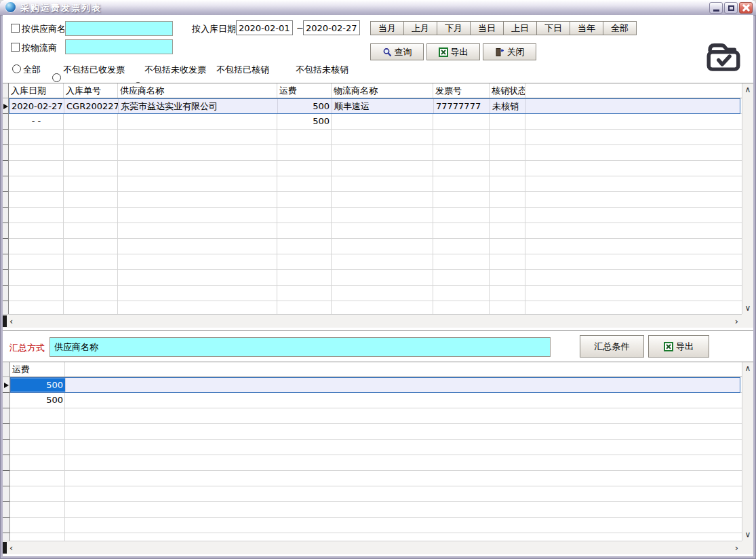  I want to click on export-button-bottom: 导出, so click(679, 346).